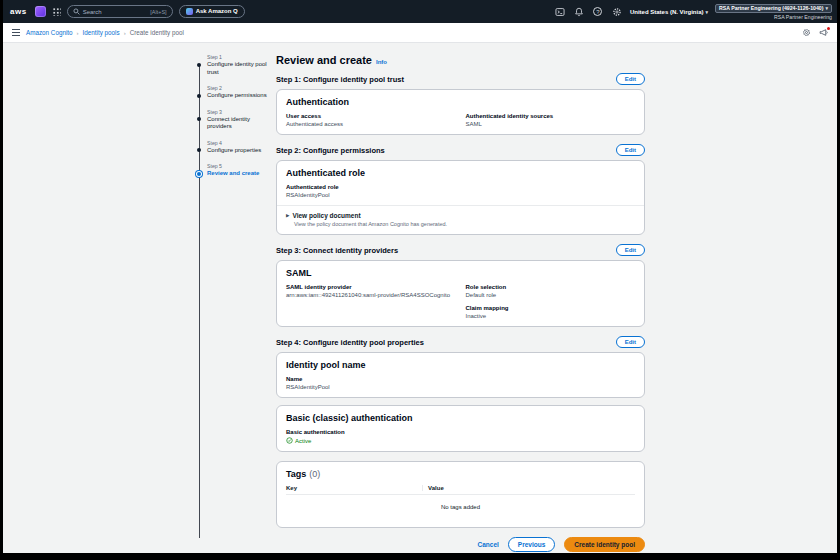  Describe the element at coordinates (579, 12) in the screenshot. I see `notifications-bell-icon` at that location.